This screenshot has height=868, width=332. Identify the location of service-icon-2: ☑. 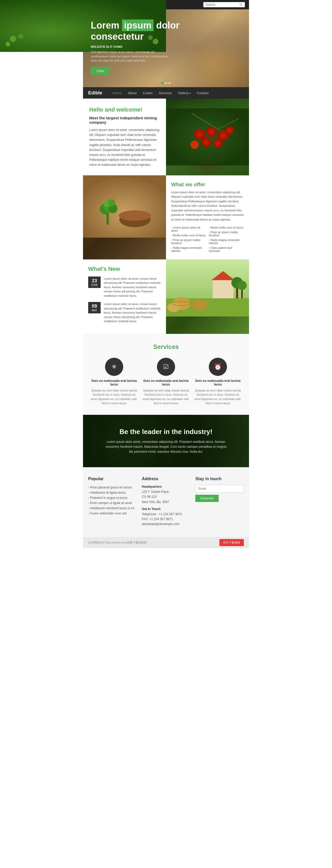
(166, 367).